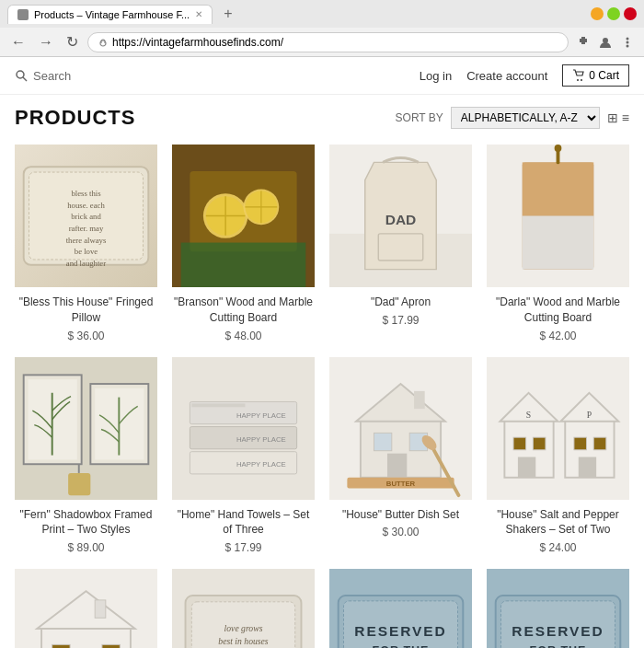 The height and width of the screenshot is (648, 644). Describe the element at coordinates (401, 608) in the screenshot. I see `product-card: RESERVED FOR THE CAT RESERVED FOR THE Ca…` at that location.